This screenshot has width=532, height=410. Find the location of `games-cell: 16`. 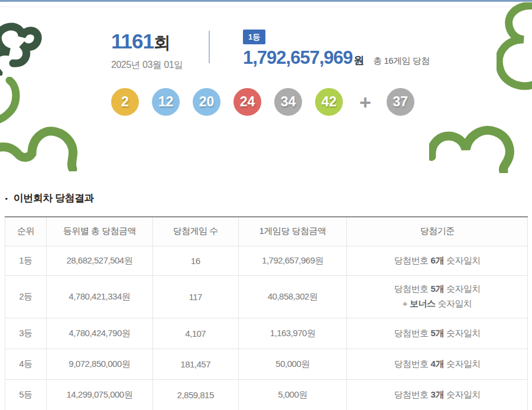

games-cell: 16 is located at coordinates (195, 261).